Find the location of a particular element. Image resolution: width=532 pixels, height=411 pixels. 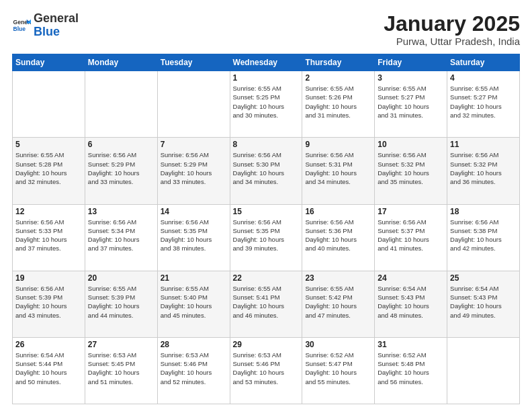

calendar-cell: 26Sunrise: 6:54 AM Sunset: 5:44 PM Dayli… is located at coordinates (49, 371).